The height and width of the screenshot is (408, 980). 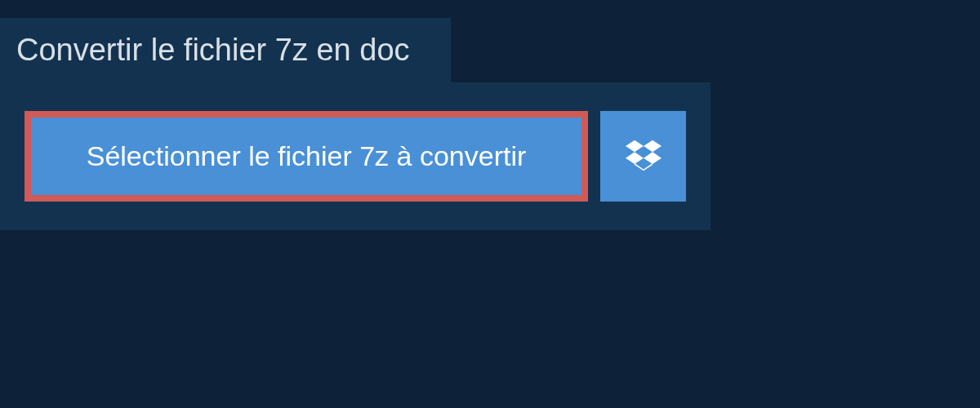 I want to click on tab-convert: Convertir le fichier 7z en doc, so click(x=225, y=51).